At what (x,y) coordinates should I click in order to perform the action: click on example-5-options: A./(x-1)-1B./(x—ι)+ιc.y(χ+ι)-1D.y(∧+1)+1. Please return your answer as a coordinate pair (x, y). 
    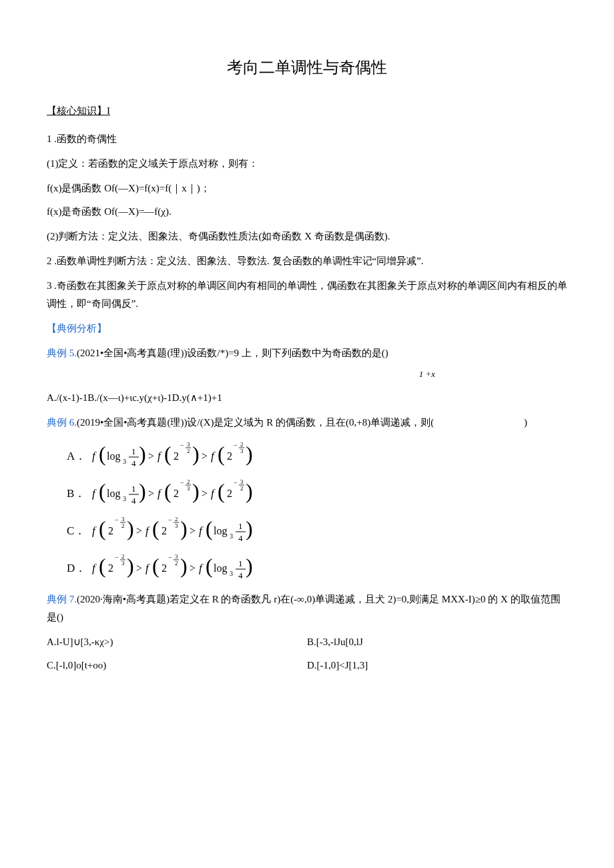
    Looking at the image, I should click on (307, 398).